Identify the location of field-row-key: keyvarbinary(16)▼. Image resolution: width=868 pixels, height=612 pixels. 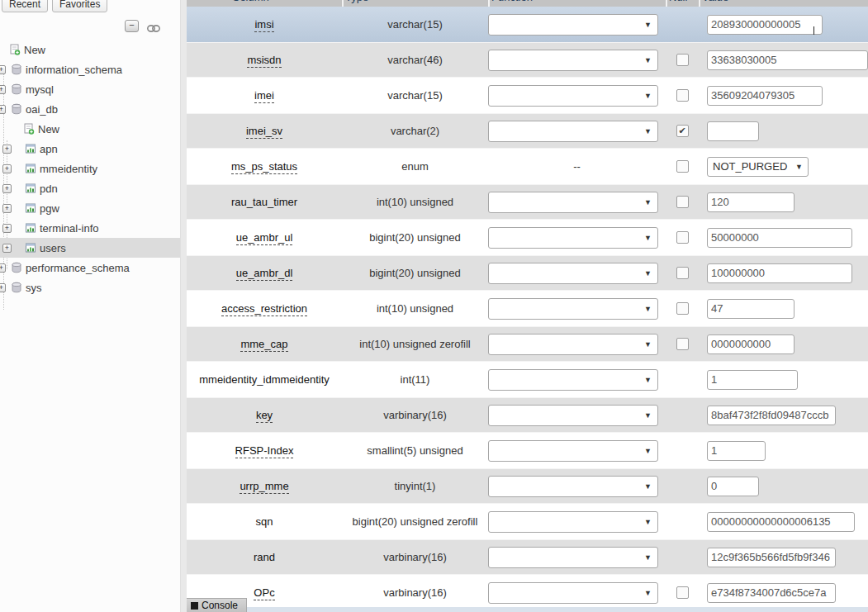
(527, 415).